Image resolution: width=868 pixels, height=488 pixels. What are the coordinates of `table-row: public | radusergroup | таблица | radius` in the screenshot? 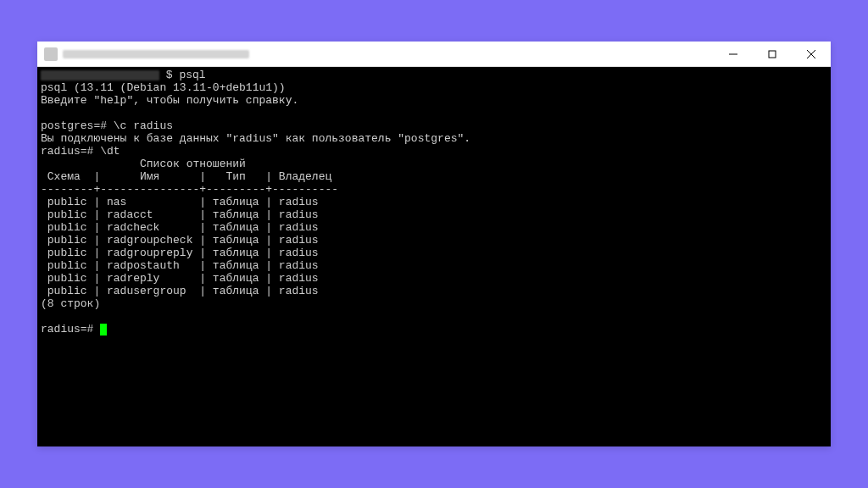 It's located at (180, 291).